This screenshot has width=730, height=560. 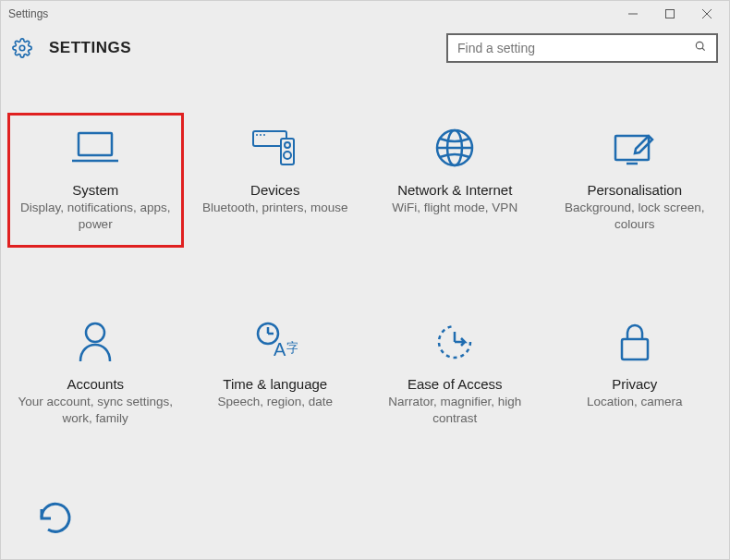 What do you see at coordinates (636, 180) in the screenshot?
I see `tile-personalisation: Personalisation Background, lock screen,…` at bounding box center [636, 180].